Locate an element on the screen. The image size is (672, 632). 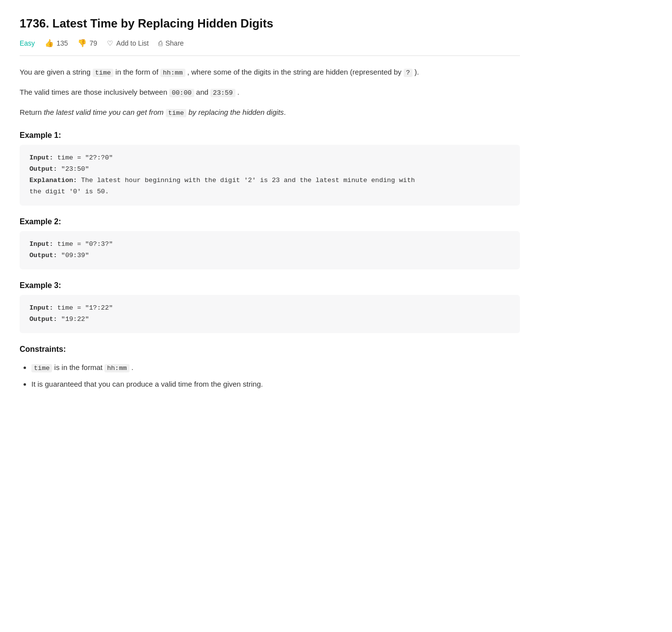
example-3-code: Input: time = "1?:22" Output: "19:22" is located at coordinates (270, 314).